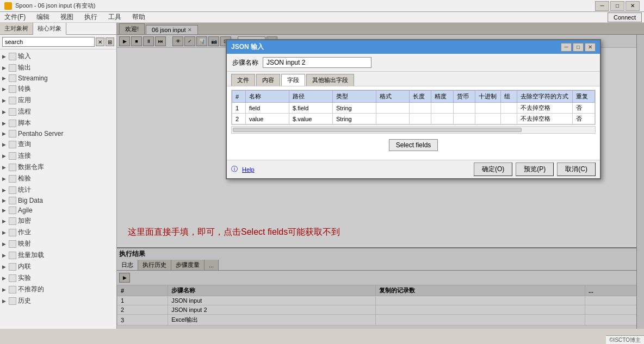 This screenshot has width=644, height=344. I want to click on sidebar-item-deprecated: ▶ 不推荐的, so click(58, 289).